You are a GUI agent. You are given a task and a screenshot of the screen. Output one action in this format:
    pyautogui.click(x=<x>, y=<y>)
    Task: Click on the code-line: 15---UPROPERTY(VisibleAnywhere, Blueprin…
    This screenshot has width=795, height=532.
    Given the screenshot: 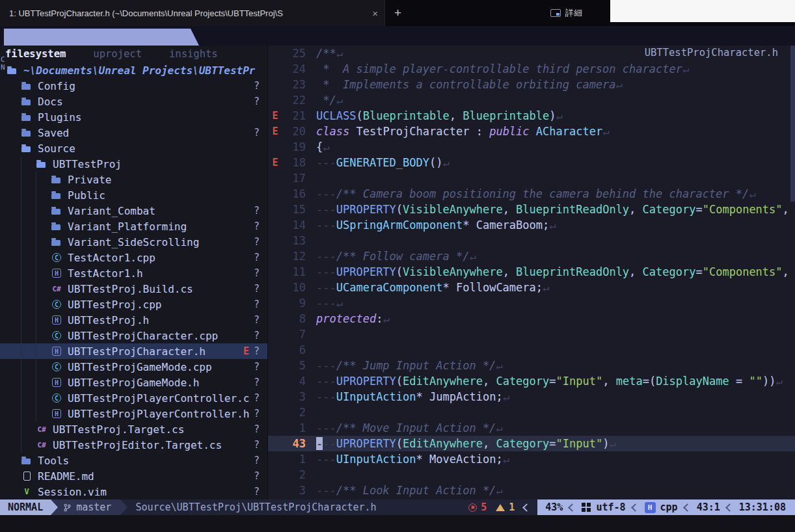 What is the action you would take?
    pyautogui.click(x=532, y=209)
    